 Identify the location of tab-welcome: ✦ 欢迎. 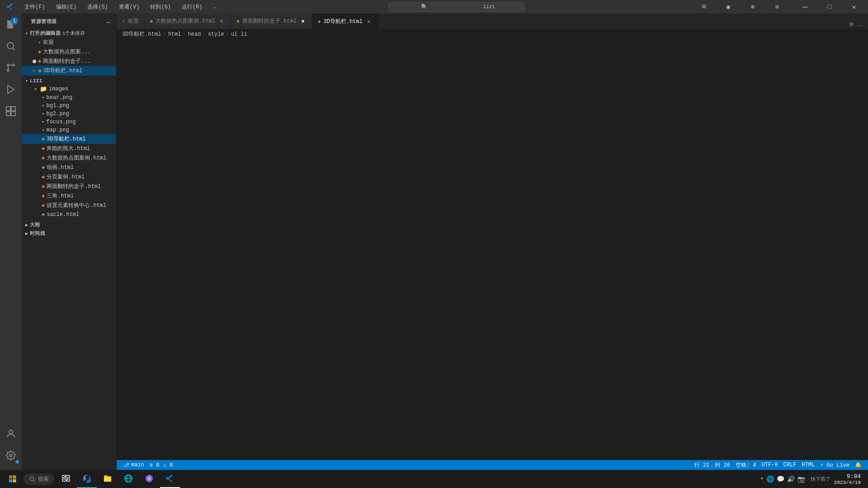
(131, 21).